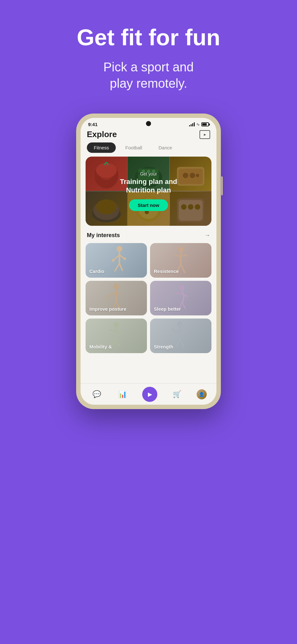  What do you see at coordinates (148, 150) in the screenshot?
I see `category-tabs: Fitness Football Dance` at bounding box center [148, 150].